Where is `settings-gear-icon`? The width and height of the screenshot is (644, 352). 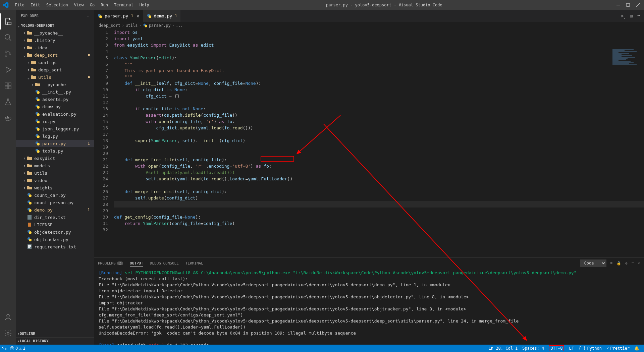 settings-gear-icon is located at coordinates (8, 333).